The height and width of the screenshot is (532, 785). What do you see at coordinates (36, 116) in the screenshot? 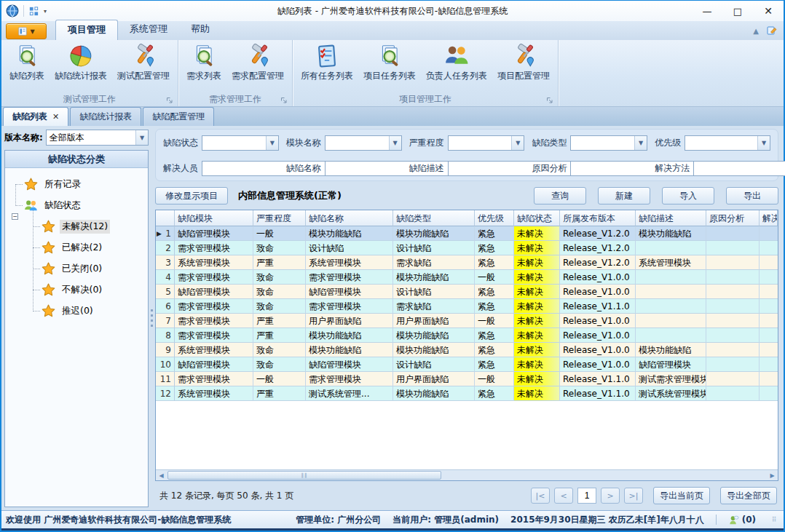
I see `doc-tab-defect-list: 缺陷列表✕` at bounding box center [36, 116].